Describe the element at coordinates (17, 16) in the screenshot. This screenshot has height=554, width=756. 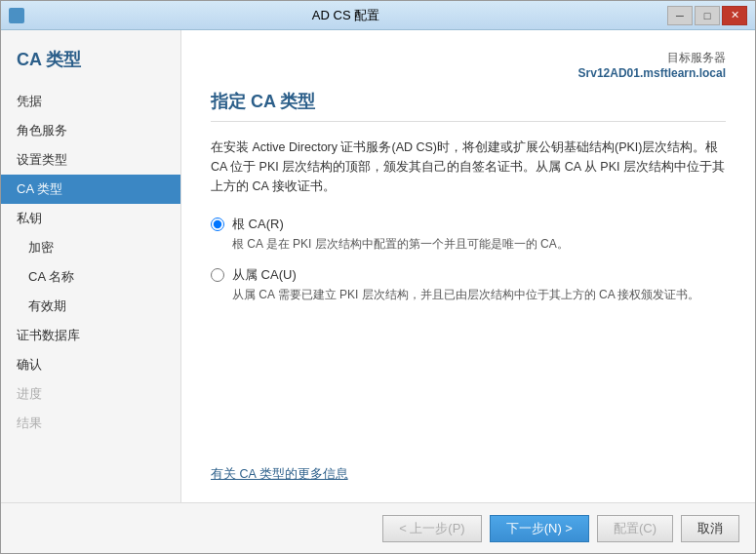
I see `app-icon` at that location.